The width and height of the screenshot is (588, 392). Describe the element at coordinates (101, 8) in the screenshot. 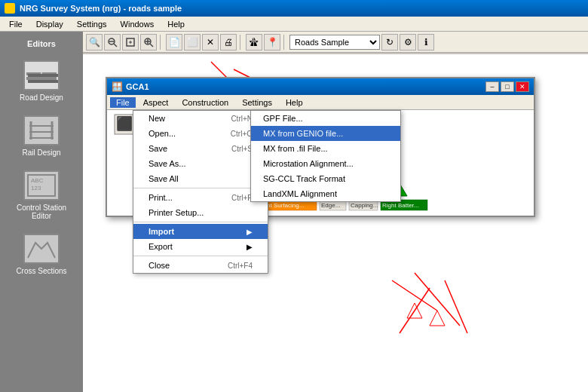

I see `app-title: NRG Survey System (nrg) - roads sample` at that location.